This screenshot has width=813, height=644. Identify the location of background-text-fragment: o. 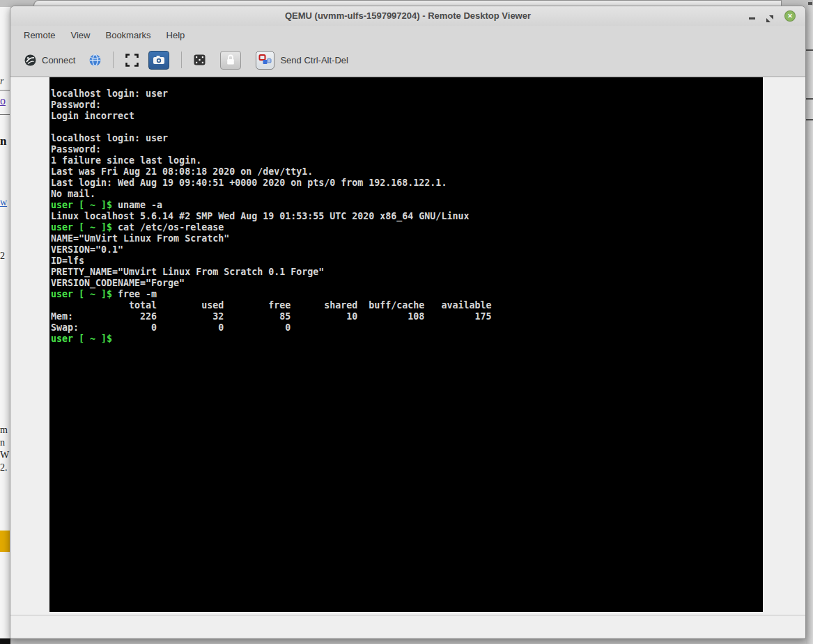
(3, 101).